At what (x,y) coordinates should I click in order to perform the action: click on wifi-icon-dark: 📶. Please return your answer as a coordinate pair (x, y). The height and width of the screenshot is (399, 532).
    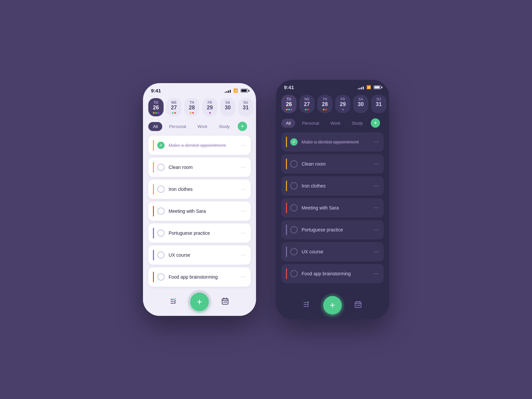
    Looking at the image, I should click on (369, 87).